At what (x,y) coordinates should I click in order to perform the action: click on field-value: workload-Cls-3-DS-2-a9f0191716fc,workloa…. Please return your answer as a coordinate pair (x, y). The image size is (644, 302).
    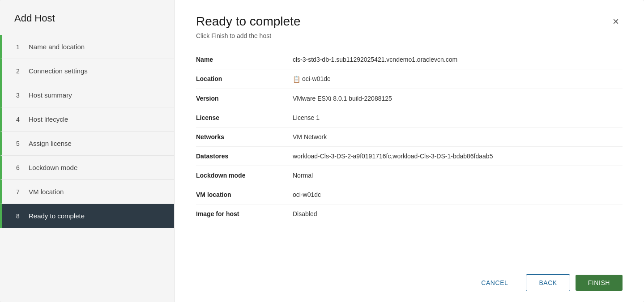
    Looking at the image, I should click on (454, 157).